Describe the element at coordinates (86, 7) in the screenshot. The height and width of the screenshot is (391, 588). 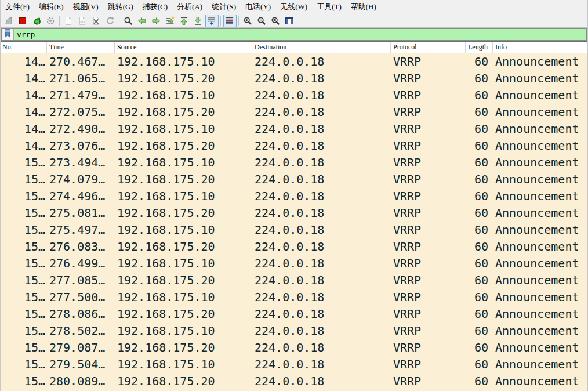
I see `menu-item-v: 视图(V)` at that location.